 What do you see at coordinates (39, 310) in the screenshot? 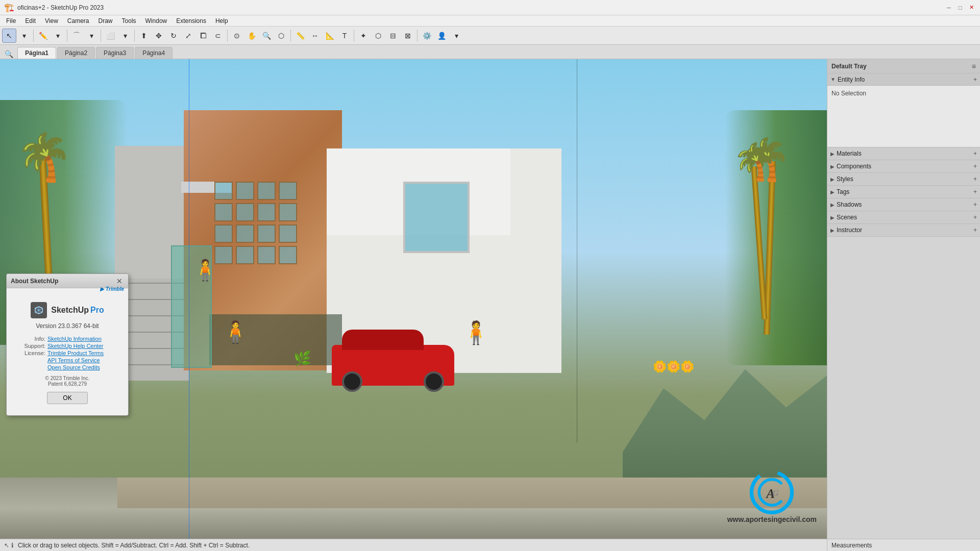
I see `sketchup-icon` at bounding box center [39, 310].